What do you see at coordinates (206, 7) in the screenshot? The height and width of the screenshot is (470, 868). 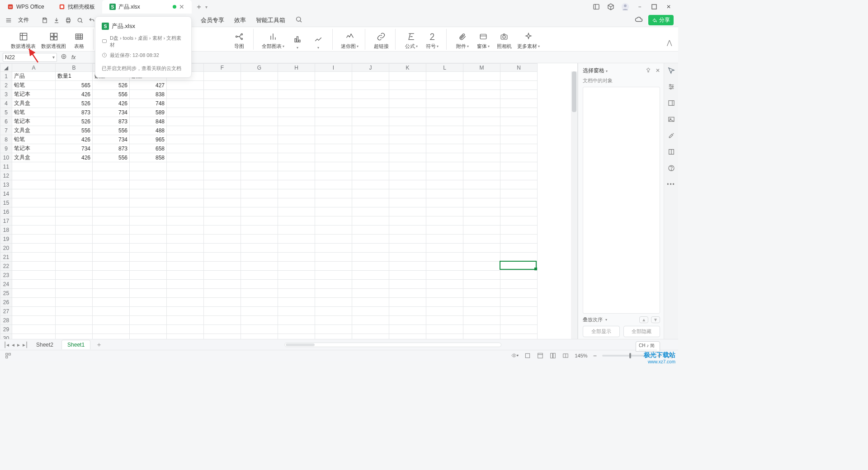 I see `new-tab-dropdown-icon: ▾` at bounding box center [206, 7].